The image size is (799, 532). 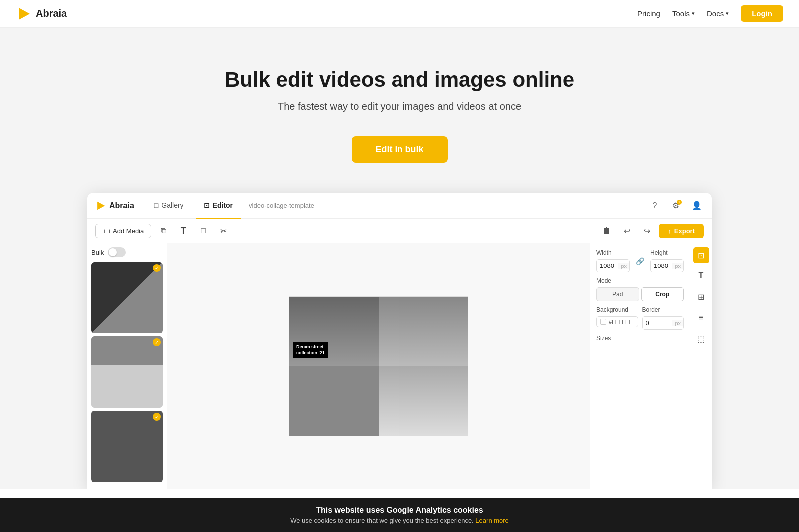 What do you see at coordinates (657, 323) in the screenshot?
I see `border-input` at bounding box center [657, 323].